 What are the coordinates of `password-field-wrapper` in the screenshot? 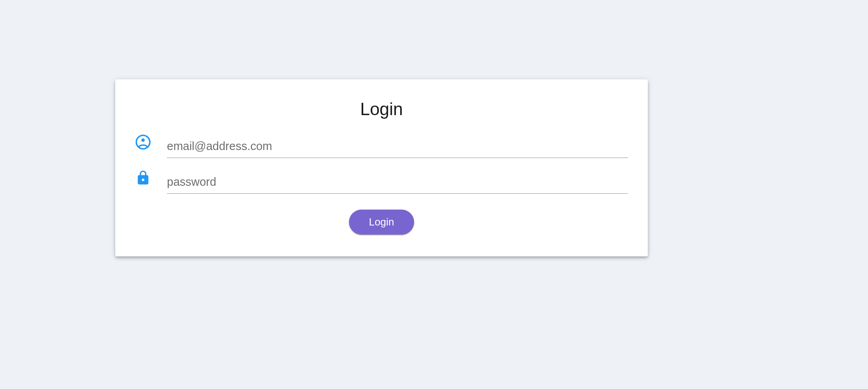 It's located at (397, 183).